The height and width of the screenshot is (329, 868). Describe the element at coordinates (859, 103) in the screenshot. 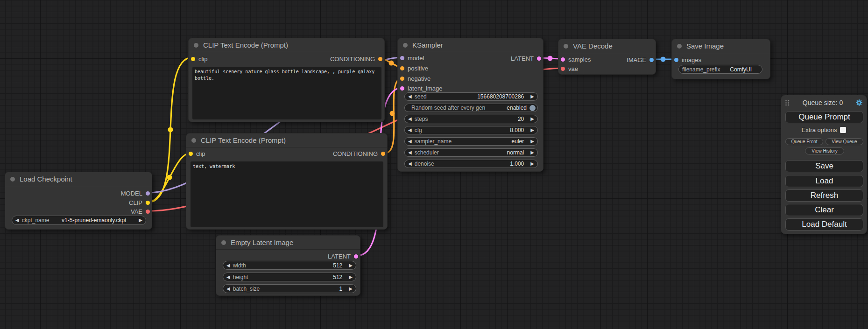

I see `settings-gear-icon` at that location.